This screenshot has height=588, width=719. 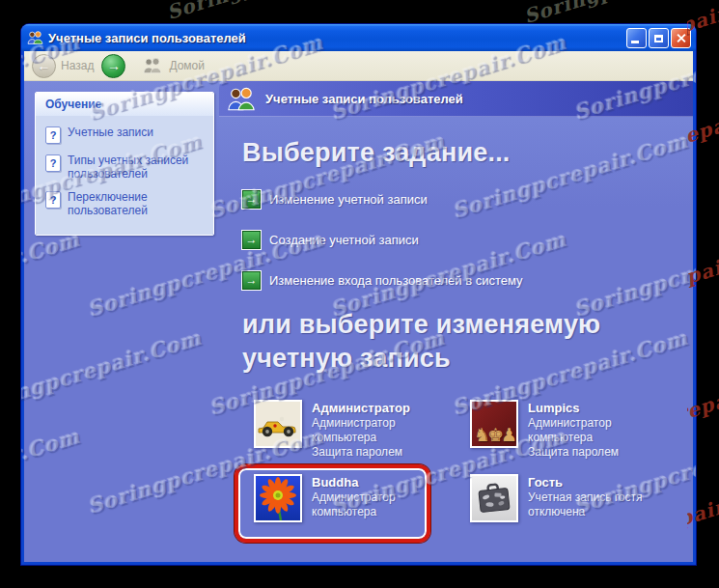 I want to click on window-title: Учетные записи пользователей, so click(x=147, y=39).